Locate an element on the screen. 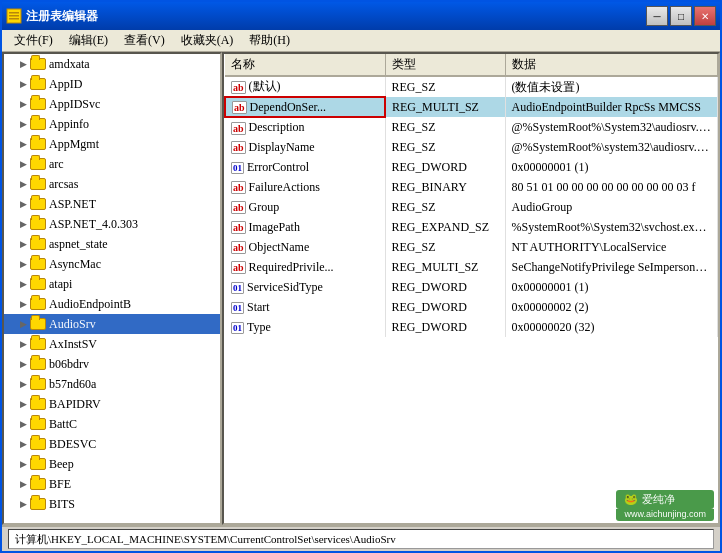  table-row: 01ServiceSidTypeREG_DWORD0x00000001 (1) is located at coordinates (472, 287).